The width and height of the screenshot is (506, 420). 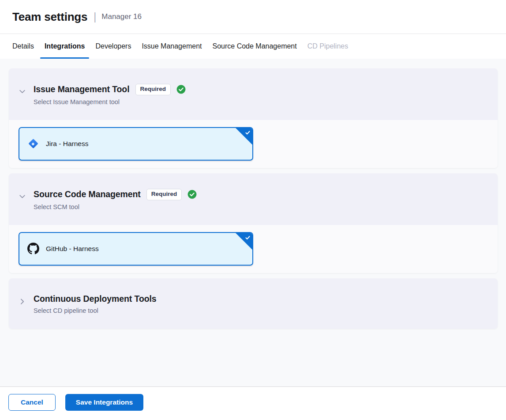 I want to click on tab-integrations: Integrations, so click(x=65, y=46).